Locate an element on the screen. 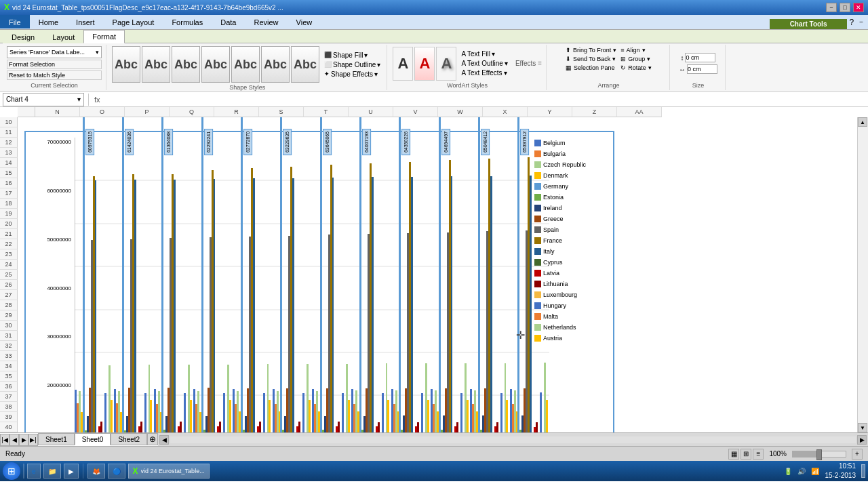 The image size is (868, 488). height-input is located at coordinates (700, 58).